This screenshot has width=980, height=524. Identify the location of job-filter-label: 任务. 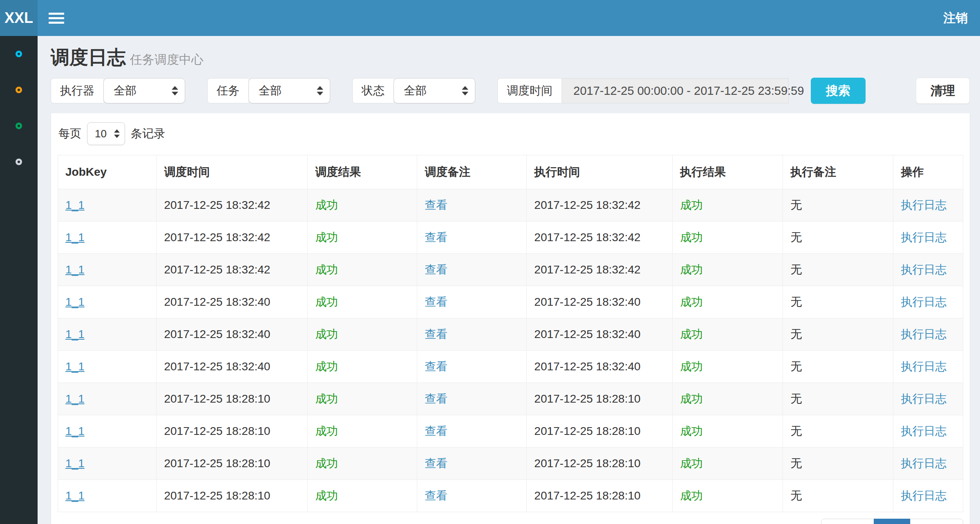
(228, 91).